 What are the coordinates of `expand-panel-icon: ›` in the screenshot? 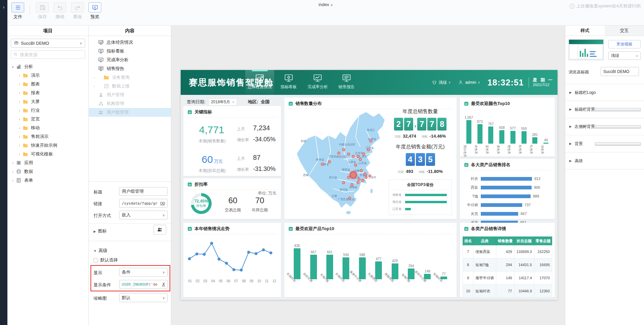 It's located at (4, 7).